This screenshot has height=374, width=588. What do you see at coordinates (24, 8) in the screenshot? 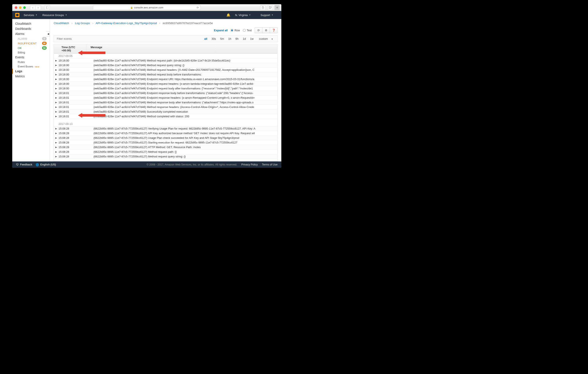
I see `zoom-window-button` at bounding box center [24, 8].